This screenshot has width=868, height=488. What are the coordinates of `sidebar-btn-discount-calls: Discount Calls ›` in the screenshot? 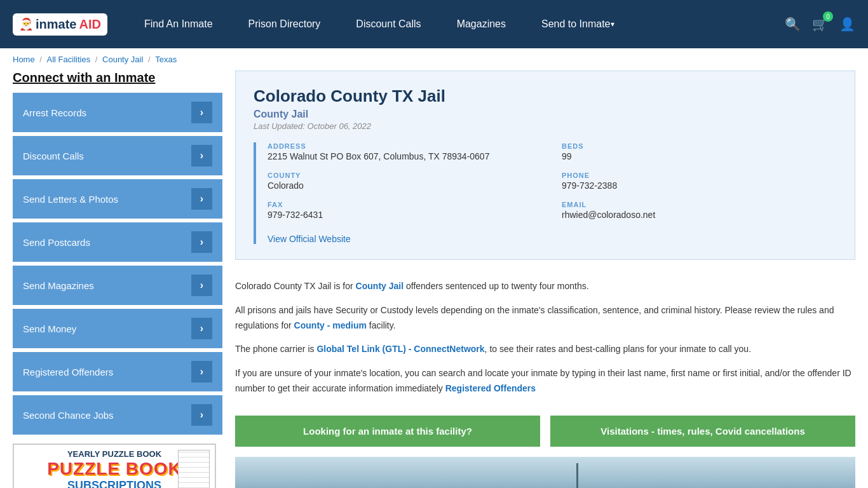 It's located at (118, 156).